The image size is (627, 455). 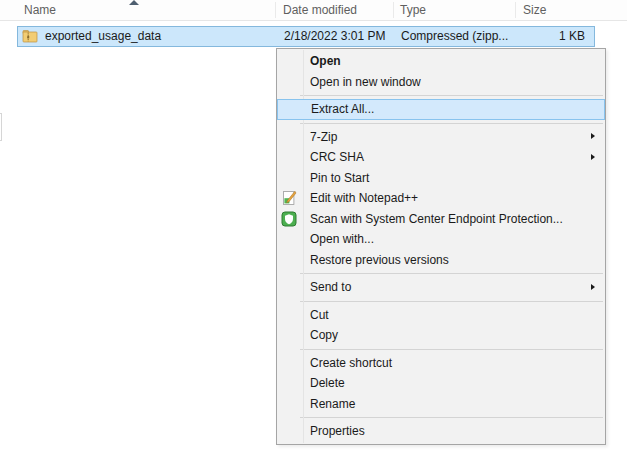 I want to click on menu-item-rename: Rename, so click(x=441, y=404).